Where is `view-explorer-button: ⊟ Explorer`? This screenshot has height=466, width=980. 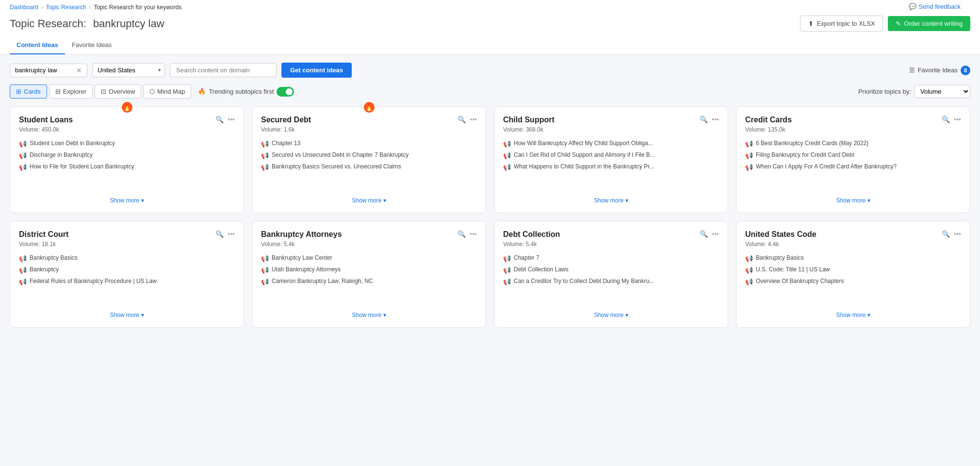
view-explorer-button: ⊟ Explorer is located at coordinates (71, 91).